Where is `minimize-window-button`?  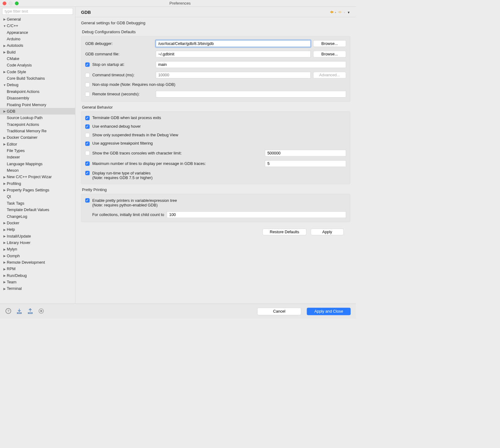 minimize-window-button is located at coordinates (10, 3).